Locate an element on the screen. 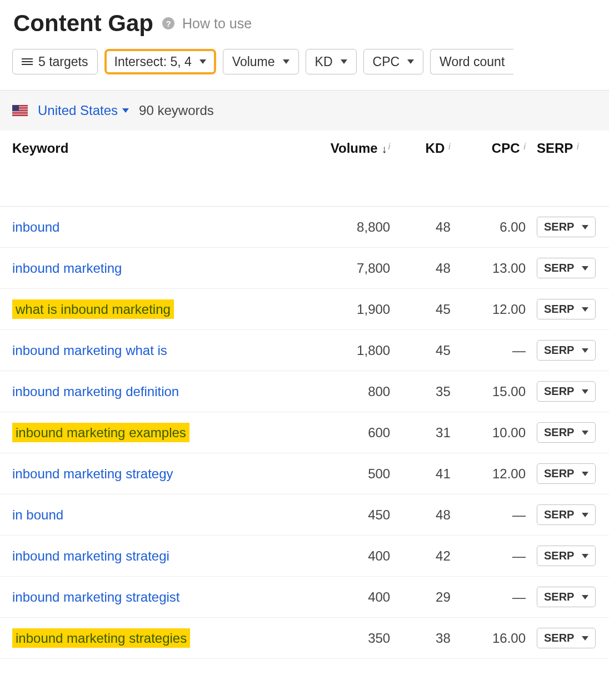  filter-volume: Volume is located at coordinates (261, 62).